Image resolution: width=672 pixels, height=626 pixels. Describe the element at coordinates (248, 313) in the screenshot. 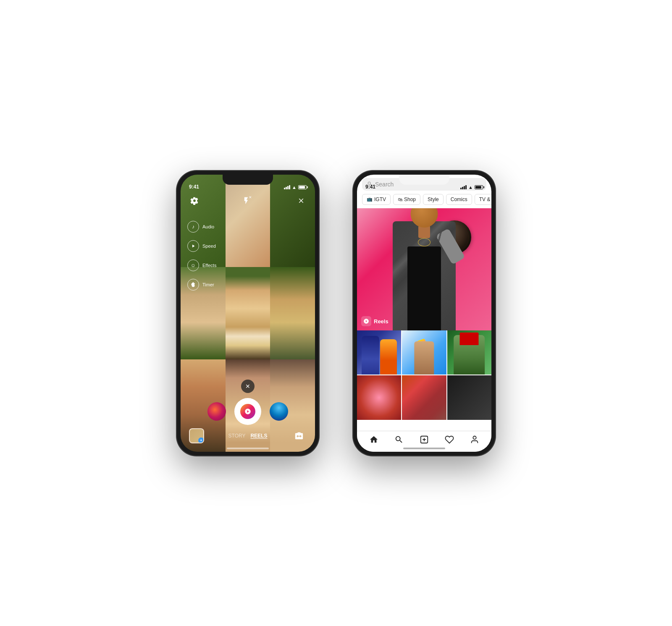

I see `camera-cell-mc` at that location.